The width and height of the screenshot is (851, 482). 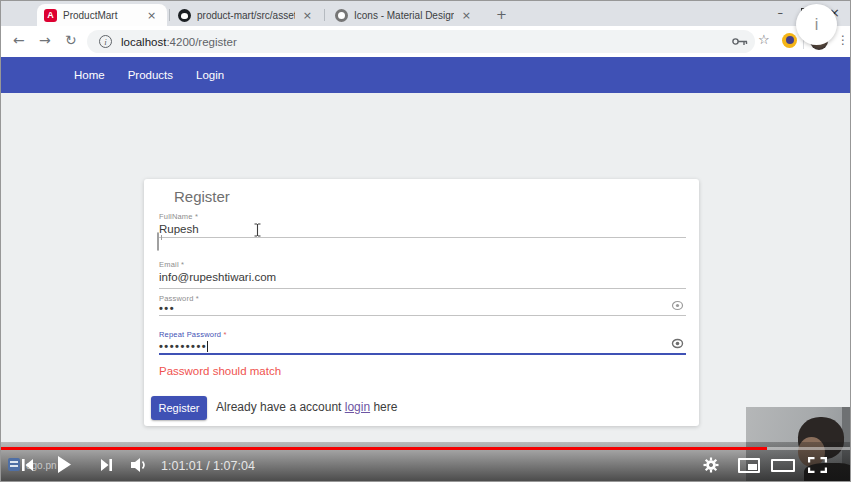 I want to click on tab-title: ProductMart, so click(x=101, y=16).